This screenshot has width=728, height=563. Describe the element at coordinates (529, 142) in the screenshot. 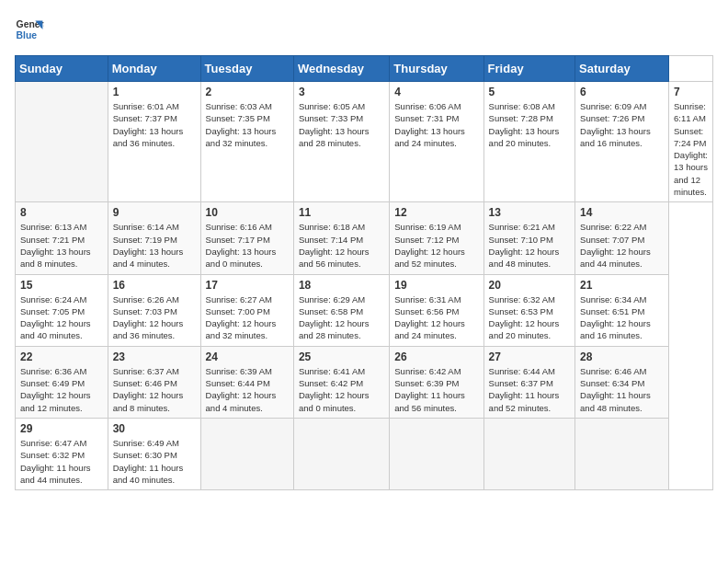

I see `calendar-cell: 5Sunrise: 6:08 AMSunset: 7:28 PMDaylight…` at that location.